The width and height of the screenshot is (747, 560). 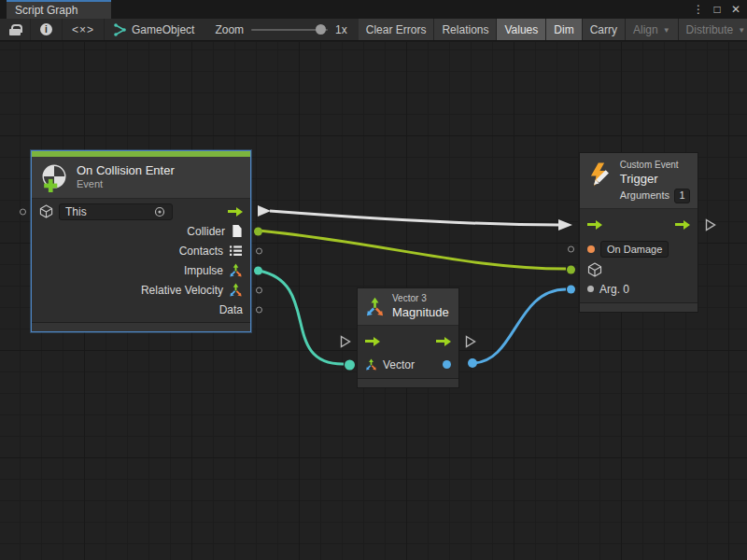 What do you see at coordinates (258, 231) in the screenshot?
I see `port-collider-output` at bounding box center [258, 231].